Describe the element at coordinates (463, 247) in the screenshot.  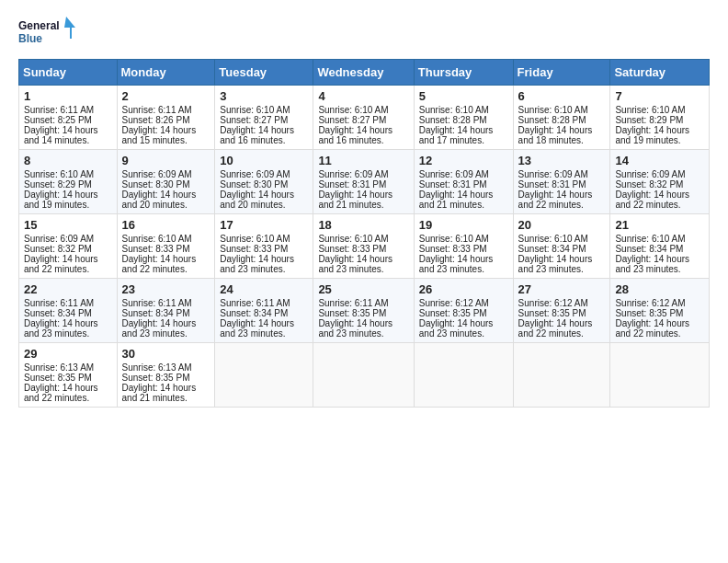
I see `calendar-cell: 19Sunrise: 6:10 AMSunset: 8:33 PMDayligh…` at that location.